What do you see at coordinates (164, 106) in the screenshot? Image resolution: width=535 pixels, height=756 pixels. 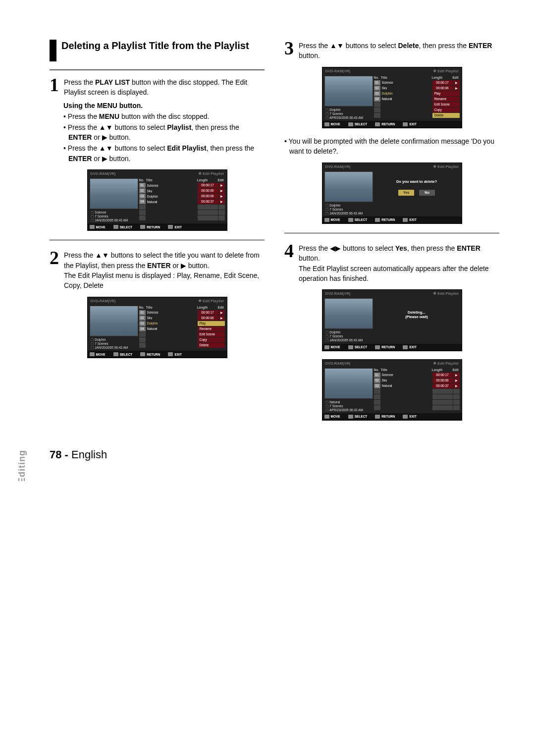 I see `sub-heading: Using the MENU button.` at bounding box center [164, 106].